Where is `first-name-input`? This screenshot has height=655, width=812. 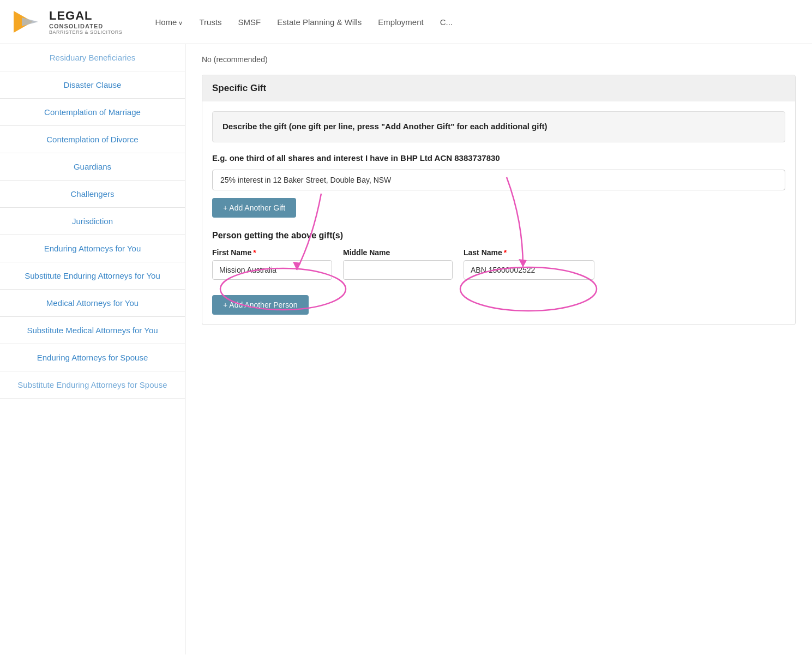 first-name-input is located at coordinates (272, 270).